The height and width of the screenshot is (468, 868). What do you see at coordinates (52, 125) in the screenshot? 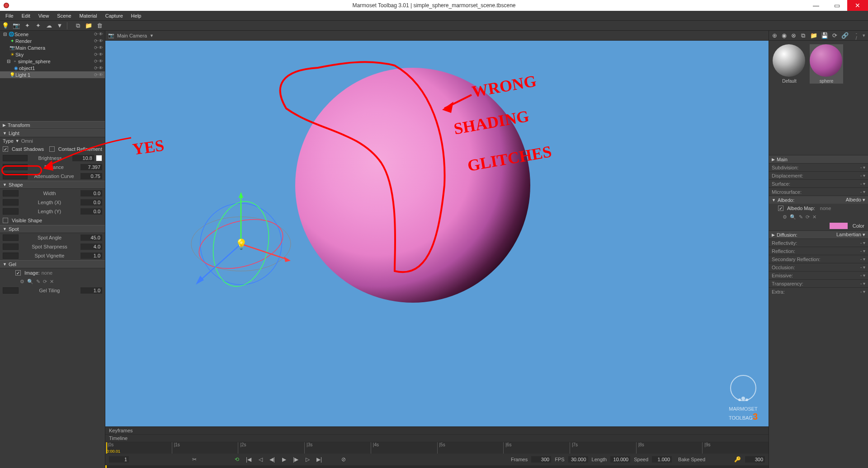
I see `transform-header: ▶Transform` at bounding box center [52, 125].